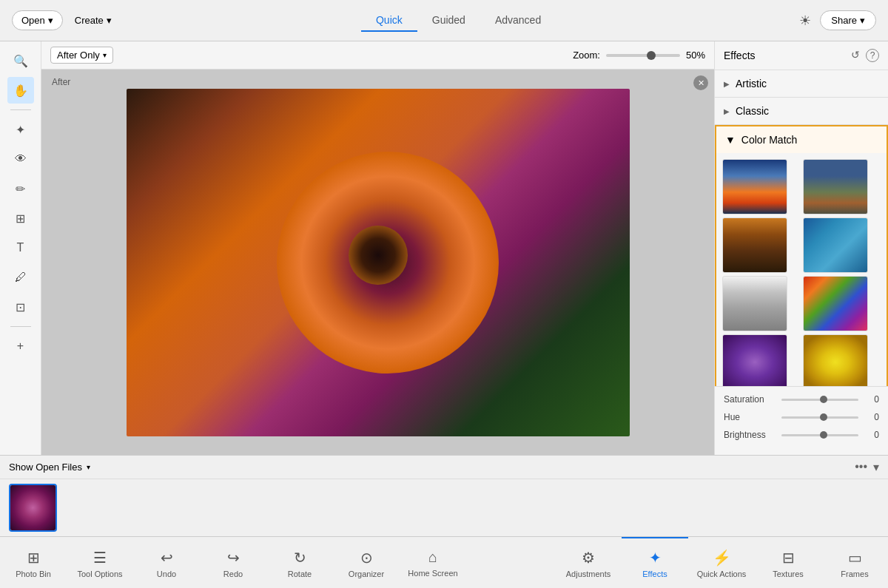 This screenshot has height=588, width=888. I want to click on quick-actions-icon: ⚡, so click(722, 558).